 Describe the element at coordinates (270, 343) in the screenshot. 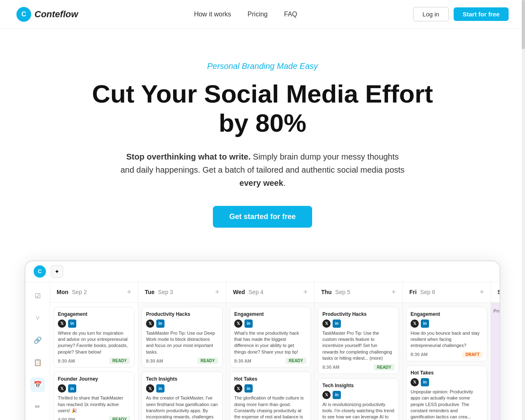

I see `post-text: What's the one productivity hack that ha…` at that location.